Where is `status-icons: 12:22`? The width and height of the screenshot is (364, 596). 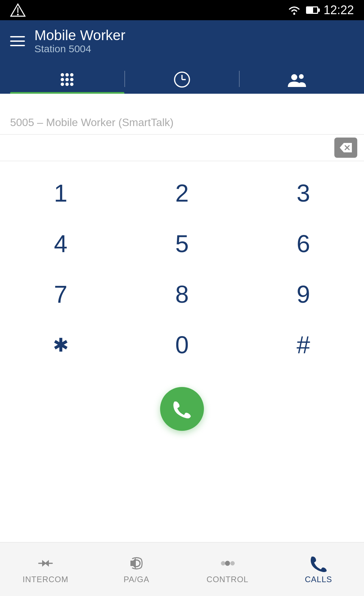 status-icons: 12:22 is located at coordinates (321, 10).